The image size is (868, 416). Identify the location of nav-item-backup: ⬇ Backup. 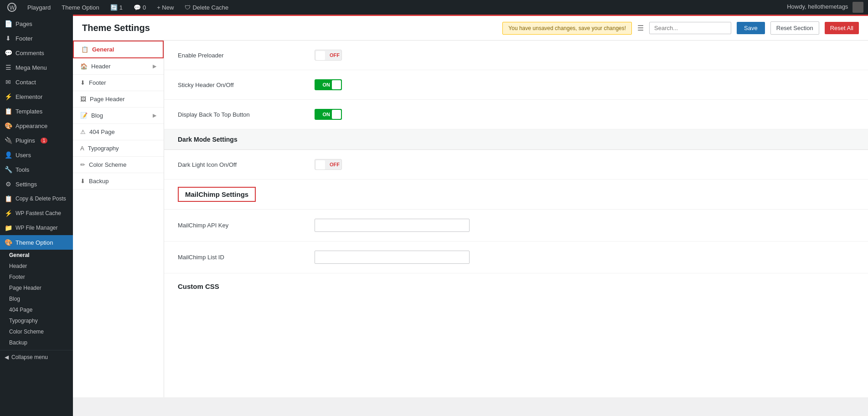
(119, 181).